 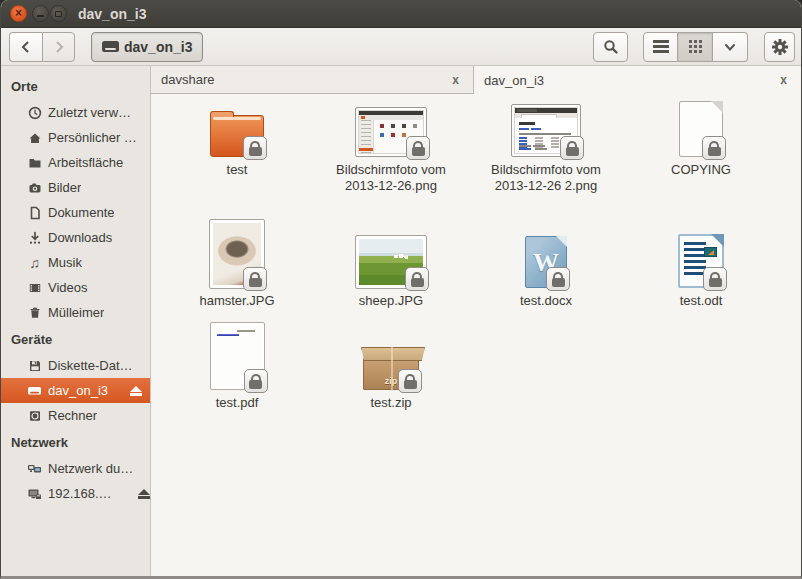 I want to click on floppy-icon, so click(x=34, y=366).